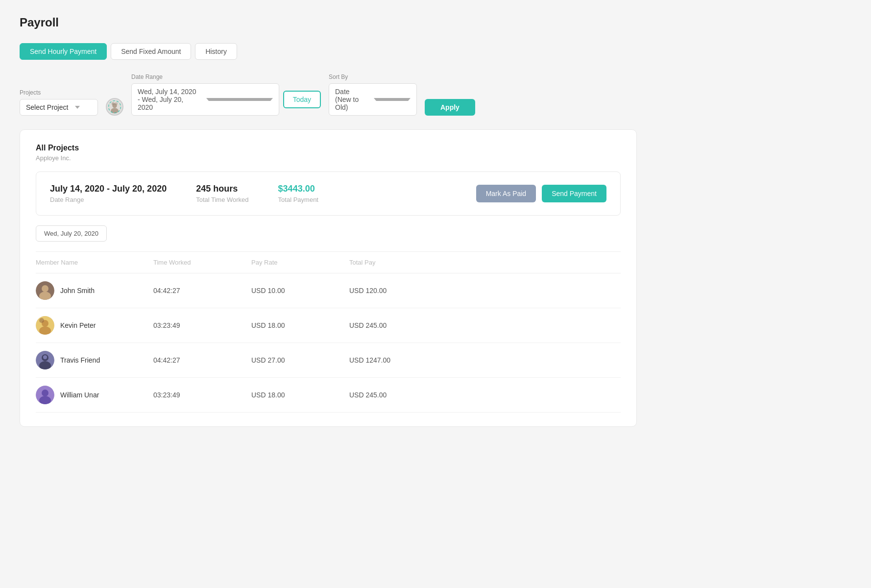  What do you see at coordinates (328, 325) in the screenshot?
I see `table-row: Kevin Peter 03:23:49 USD 18.00 USD 245.0…` at bounding box center [328, 325].